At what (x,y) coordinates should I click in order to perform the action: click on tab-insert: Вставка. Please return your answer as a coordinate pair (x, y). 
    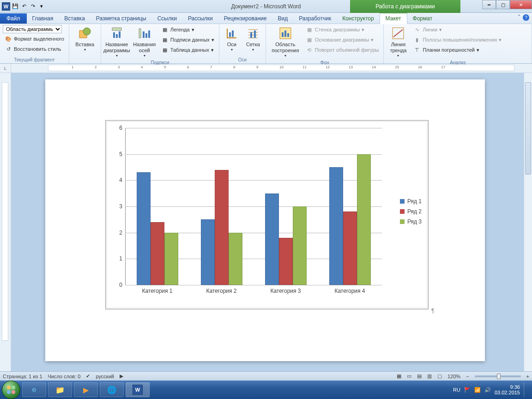
    Looking at the image, I should click on (75, 18).